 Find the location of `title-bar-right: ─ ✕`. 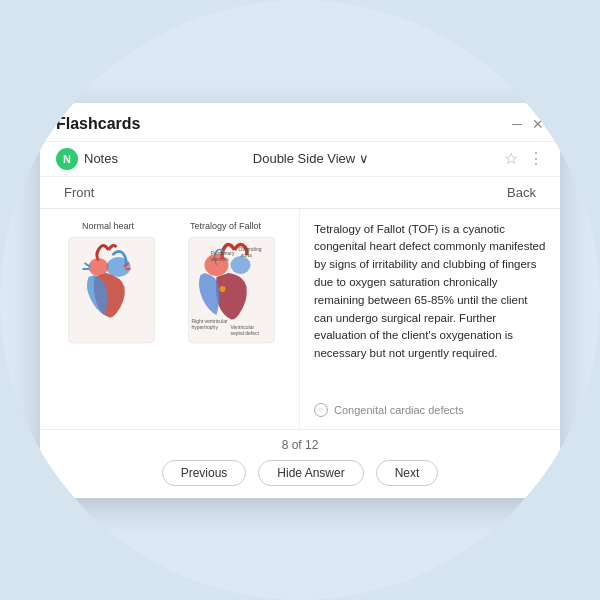

title-bar-right: ─ ✕ is located at coordinates (528, 124).